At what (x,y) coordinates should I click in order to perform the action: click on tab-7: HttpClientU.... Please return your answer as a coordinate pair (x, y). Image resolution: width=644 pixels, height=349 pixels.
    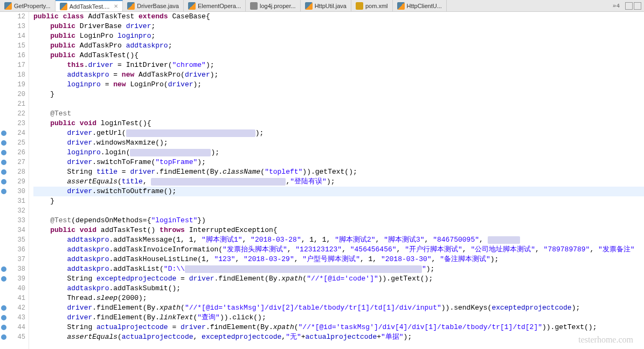
    Looking at the image, I should click on (420, 5).